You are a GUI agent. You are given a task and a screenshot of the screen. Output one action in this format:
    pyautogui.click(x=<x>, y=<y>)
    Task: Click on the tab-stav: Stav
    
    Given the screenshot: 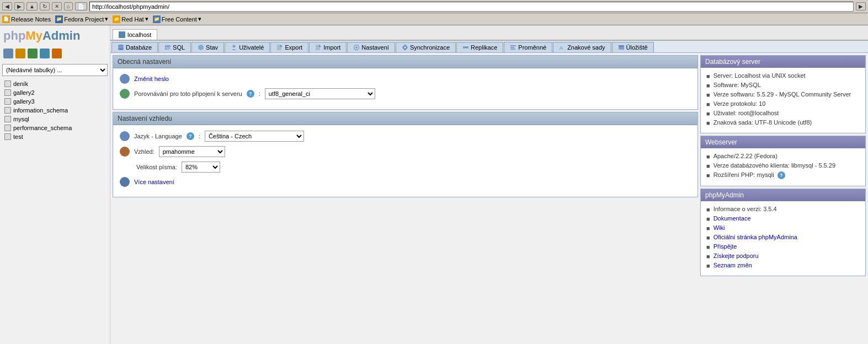 What is the action you would take?
    pyautogui.click(x=207, y=47)
    